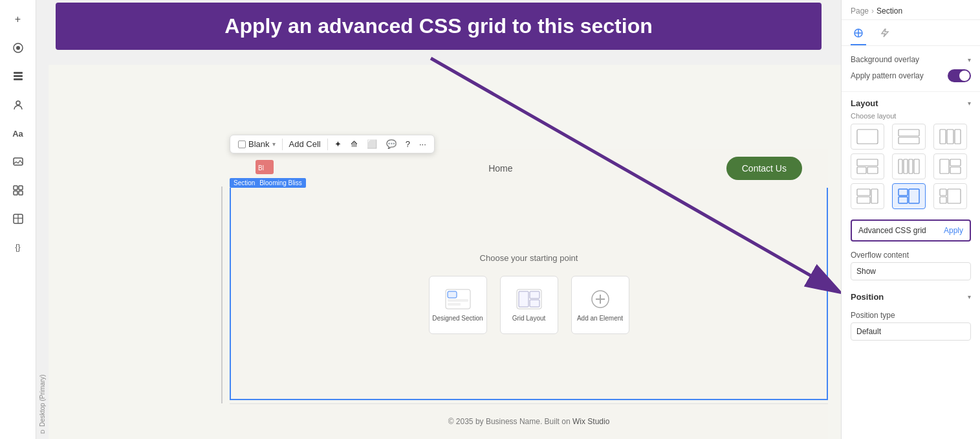 Image resolution: width=980 pixels, height=439 pixels. Describe the element at coordinates (867, 166) in the screenshot. I see `layout-option-2row-h` at that location.